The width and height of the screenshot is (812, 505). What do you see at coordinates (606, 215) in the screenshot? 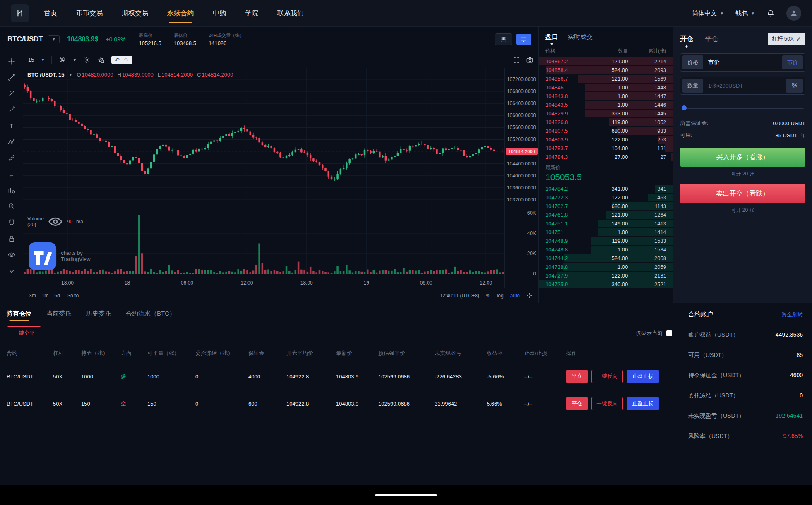
I see `bid-row: 104761.8 121.00 1264` at bounding box center [606, 215].